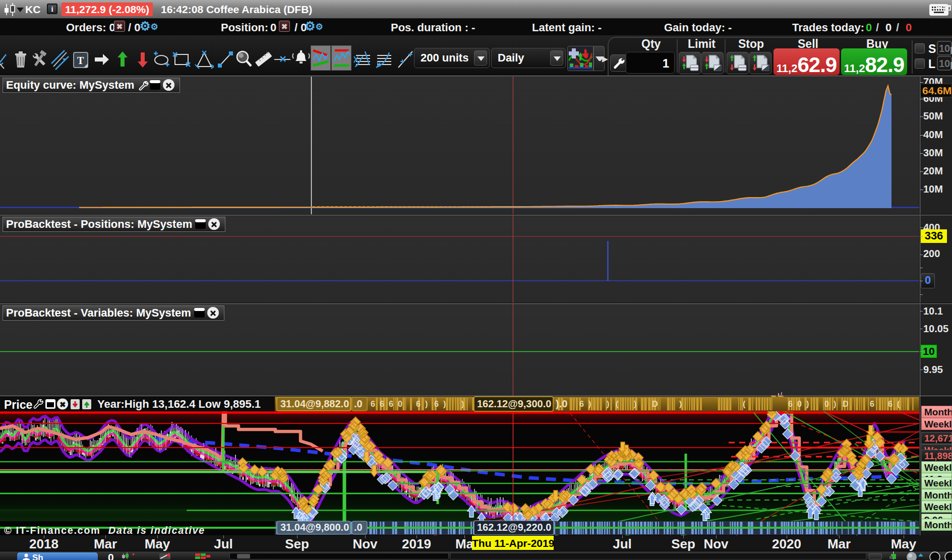 Image resolution: width=952 pixels, height=560 pixels. What do you see at coordinates (514, 527) in the screenshot?
I see `svg-text: 162.12@9,220.0` at bounding box center [514, 527].